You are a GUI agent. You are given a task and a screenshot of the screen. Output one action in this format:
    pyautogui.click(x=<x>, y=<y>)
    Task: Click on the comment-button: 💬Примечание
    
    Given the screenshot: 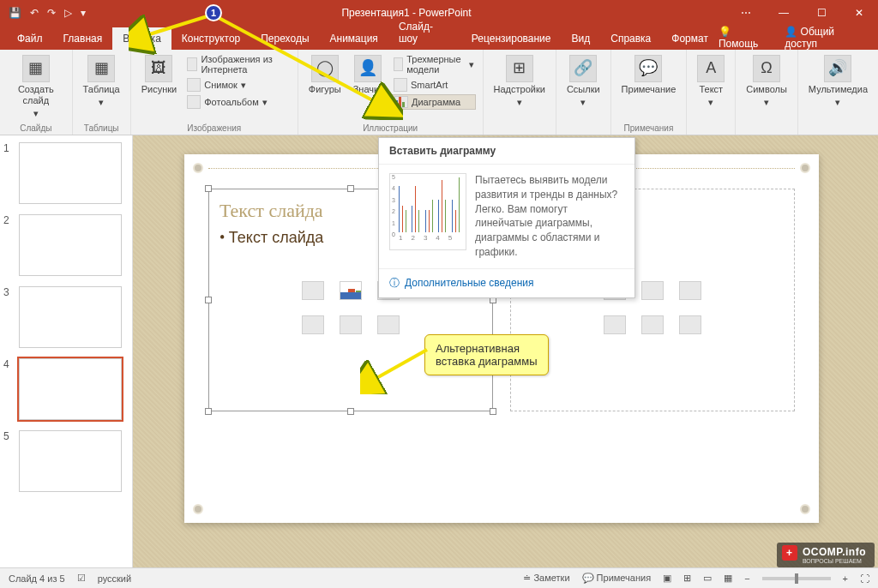 What is the action you would take?
    pyautogui.click(x=649, y=75)
    